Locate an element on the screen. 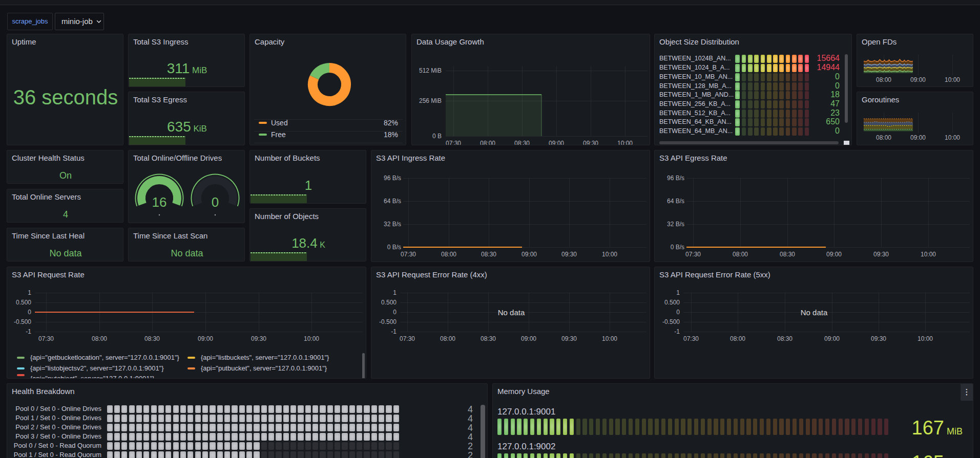 Image resolution: width=980 pixels, height=458 pixels. svg-text: Used is located at coordinates (280, 123).